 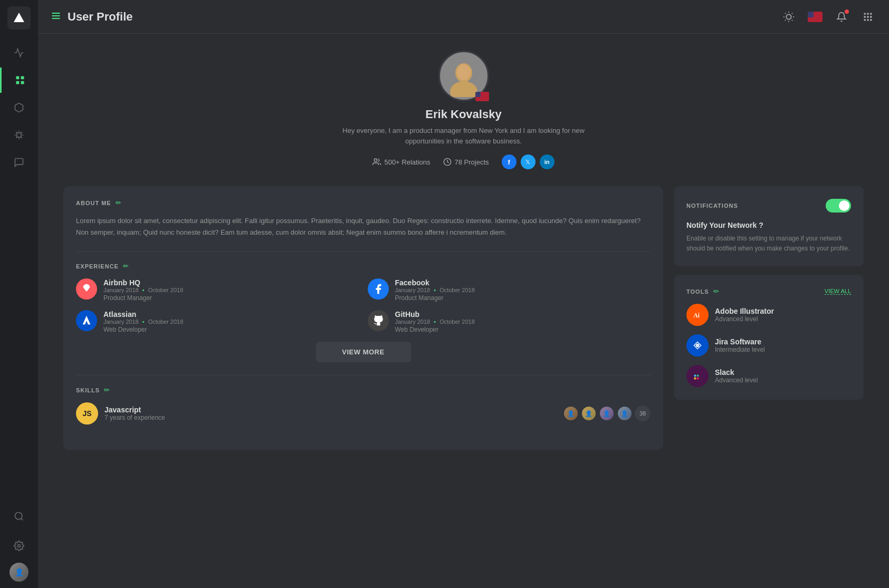 I want to click on sidebar-item-cube, so click(x=19, y=108).